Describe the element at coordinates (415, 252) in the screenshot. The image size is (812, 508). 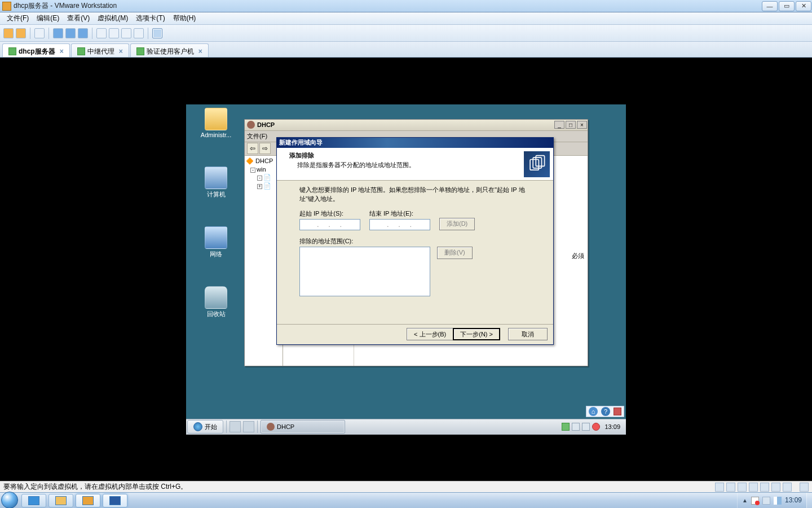
I see `wizard-body: 键入您想要排除的 IP 地址范围。如果您想排除一个单独的地址，则只在"起始 IP…` at that location.